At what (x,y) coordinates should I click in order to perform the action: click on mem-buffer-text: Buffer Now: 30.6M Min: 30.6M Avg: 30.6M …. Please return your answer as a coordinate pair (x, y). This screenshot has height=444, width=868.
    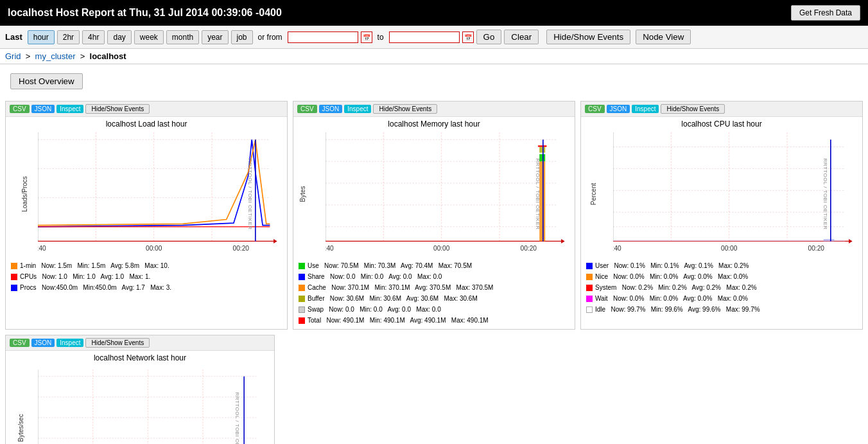
    Looking at the image, I should click on (393, 299).